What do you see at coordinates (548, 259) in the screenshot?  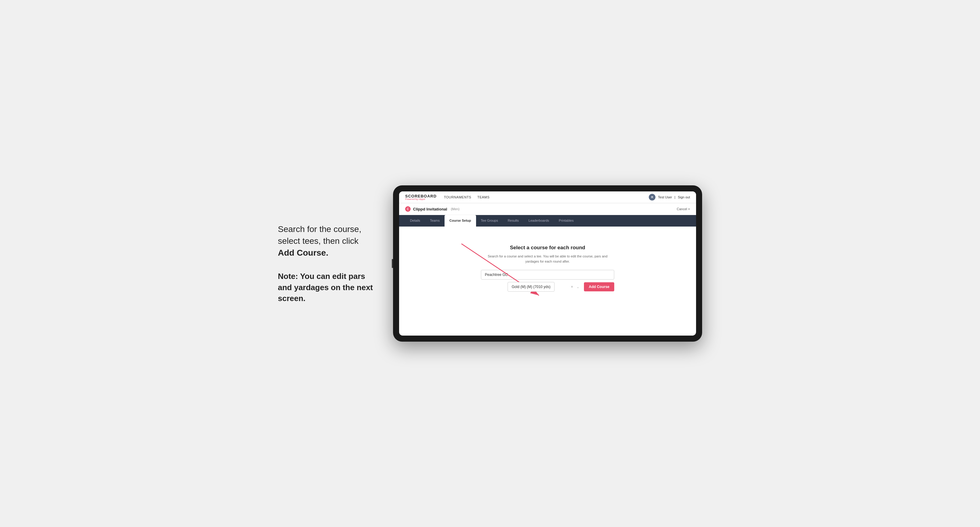 I see `section-desc: Search for a course and select a tee. Yo…` at bounding box center [548, 259].